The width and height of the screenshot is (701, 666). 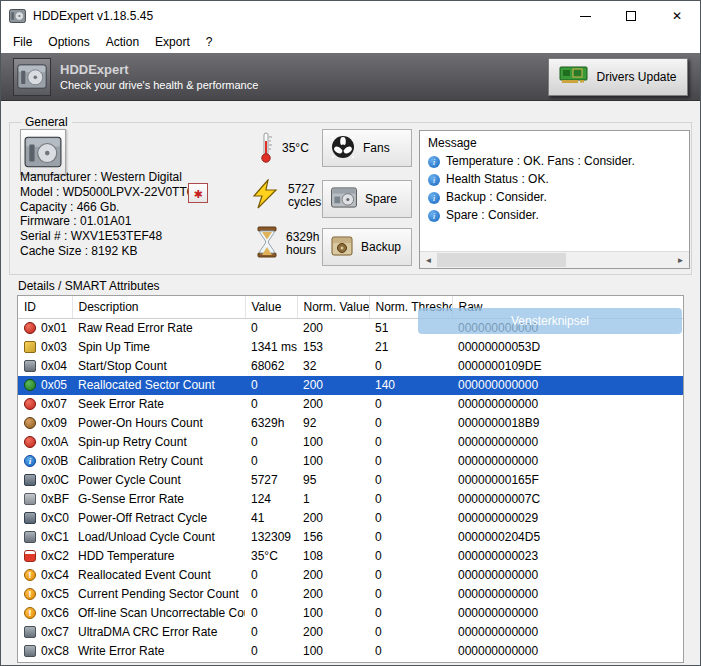 I want to click on attribute-raw: 000000000023, so click(x=568, y=556).